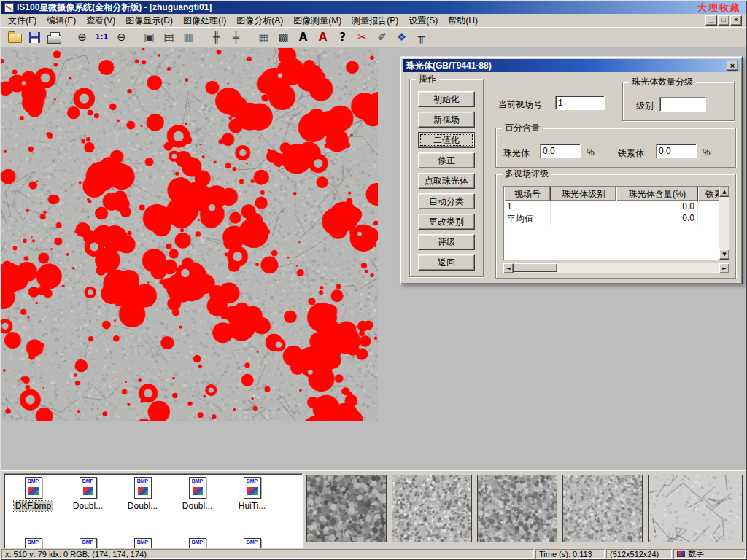  I want to click on scrollbar-thumb, so click(535, 268).